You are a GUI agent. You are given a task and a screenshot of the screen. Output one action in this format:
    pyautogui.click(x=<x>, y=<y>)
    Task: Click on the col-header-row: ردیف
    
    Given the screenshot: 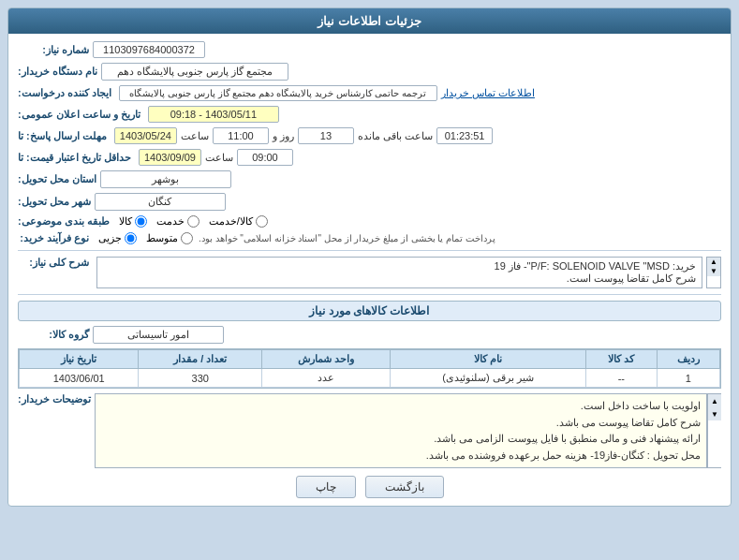 What is the action you would take?
    pyautogui.click(x=688, y=360)
    